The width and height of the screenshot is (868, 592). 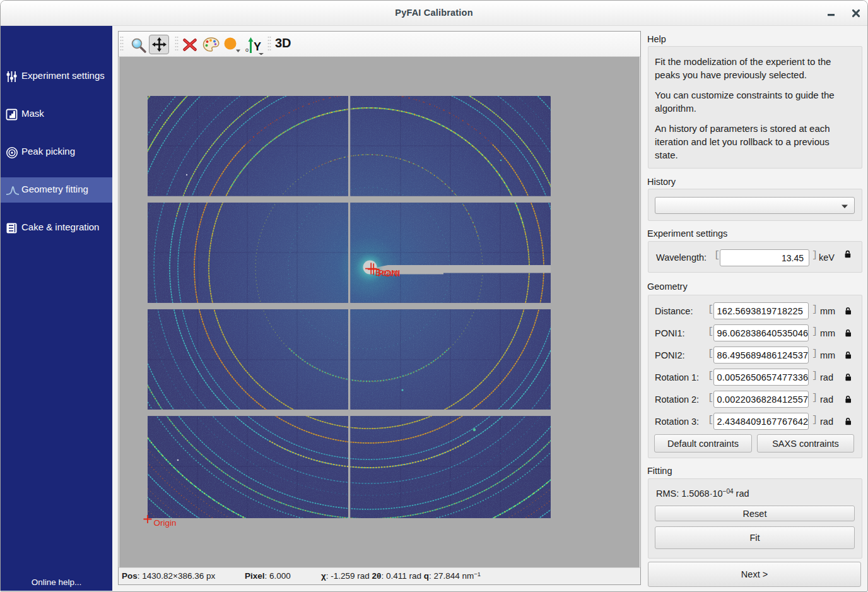 What do you see at coordinates (247, 50) in the screenshot?
I see `svg-text: o` at bounding box center [247, 50].